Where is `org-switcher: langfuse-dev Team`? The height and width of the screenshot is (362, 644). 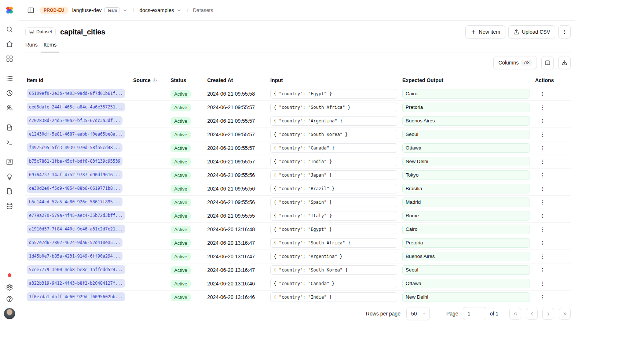
org-switcher: langfuse-dev Team is located at coordinates (100, 10).